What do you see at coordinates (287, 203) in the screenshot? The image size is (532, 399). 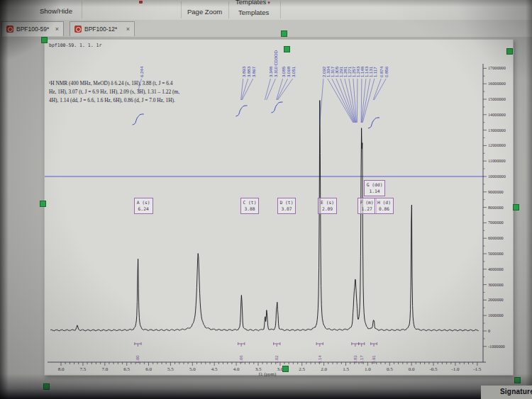 I see `multiplet-label: D (t)` at bounding box center [287, 203].